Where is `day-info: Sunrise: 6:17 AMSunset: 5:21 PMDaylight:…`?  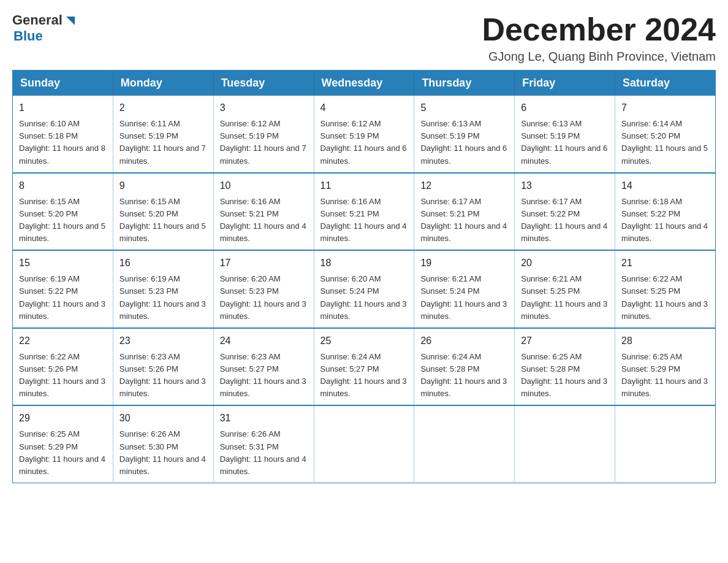
day-info: Sunrise: 6:17 AMSunset: 5:21 PMDaylight:… is located at coordinates (464, 221).